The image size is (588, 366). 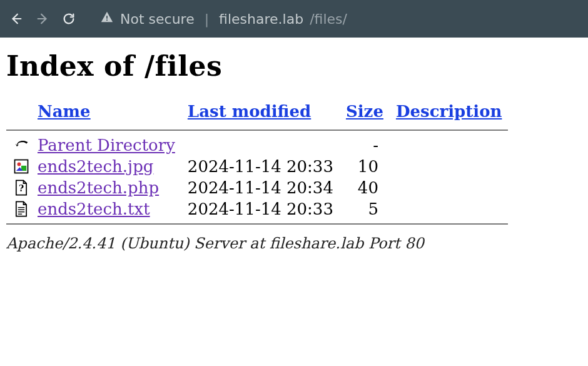 What do you see at coordinates (365, 209) in the screenshot?
I see `file-size: 5` at bounding box center [365, 209].